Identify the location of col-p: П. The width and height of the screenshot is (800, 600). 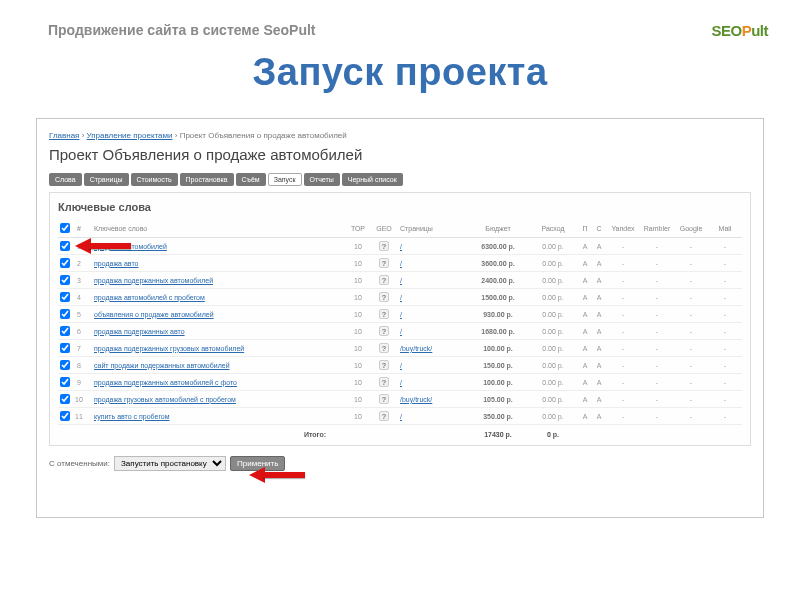
(585, 228).